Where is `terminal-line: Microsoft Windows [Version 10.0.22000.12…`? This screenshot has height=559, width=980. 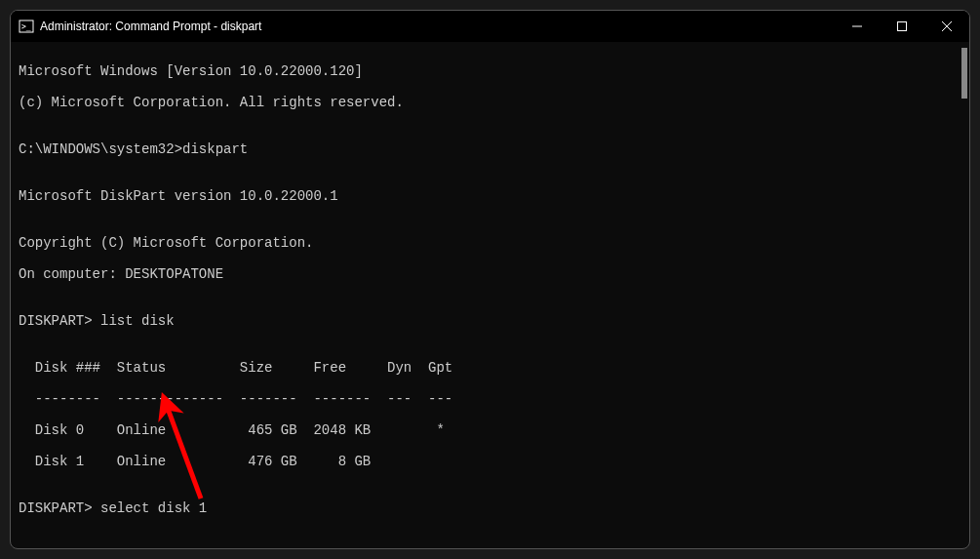 terminal-line: Microsoft Windows [Version 10.0.22000.12… is located at coordinates (490, 71).